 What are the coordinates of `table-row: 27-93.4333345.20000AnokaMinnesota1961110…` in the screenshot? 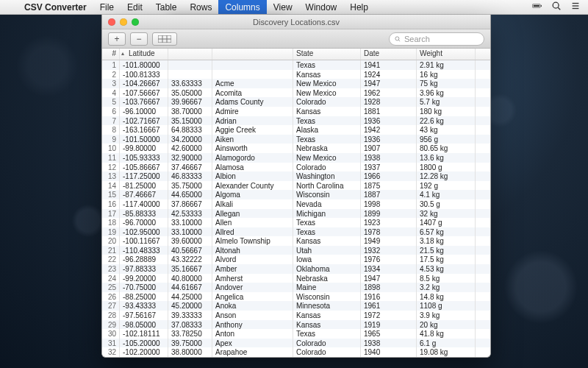 It's located at (296, 306).